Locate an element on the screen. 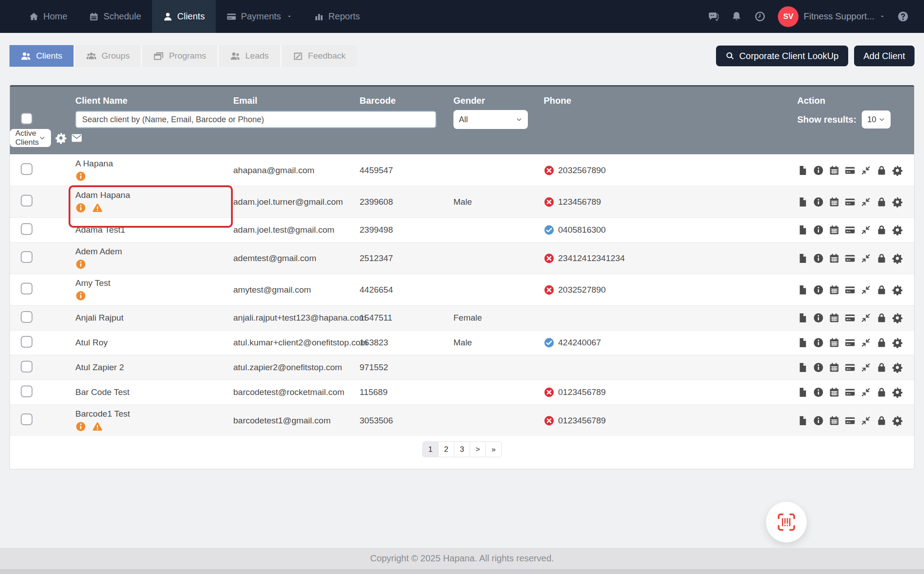 This screenshot has height=574, width=924. horizontal-scrollbar is located at coordinates (462, 572).